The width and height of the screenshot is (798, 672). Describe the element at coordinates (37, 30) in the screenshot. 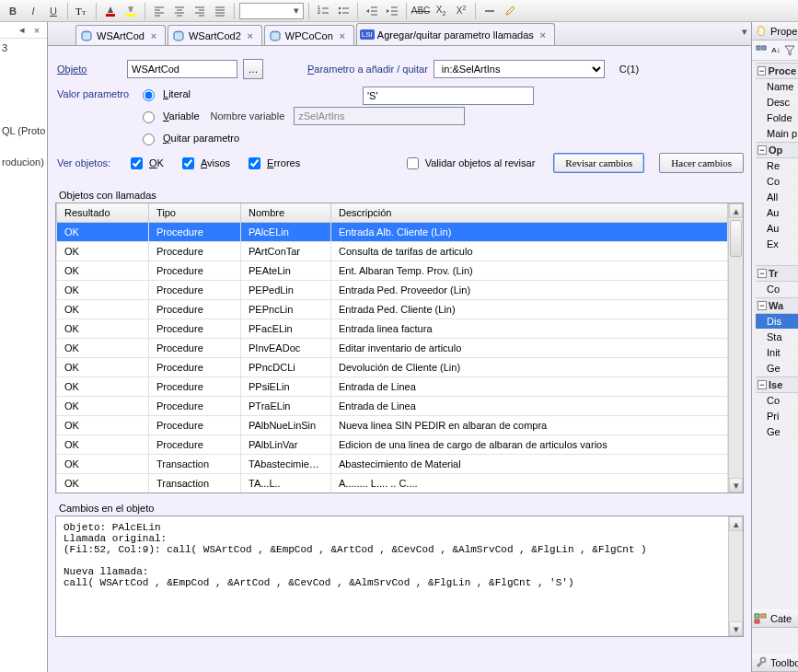

I see `left-panel-close-button: ×` at that location.